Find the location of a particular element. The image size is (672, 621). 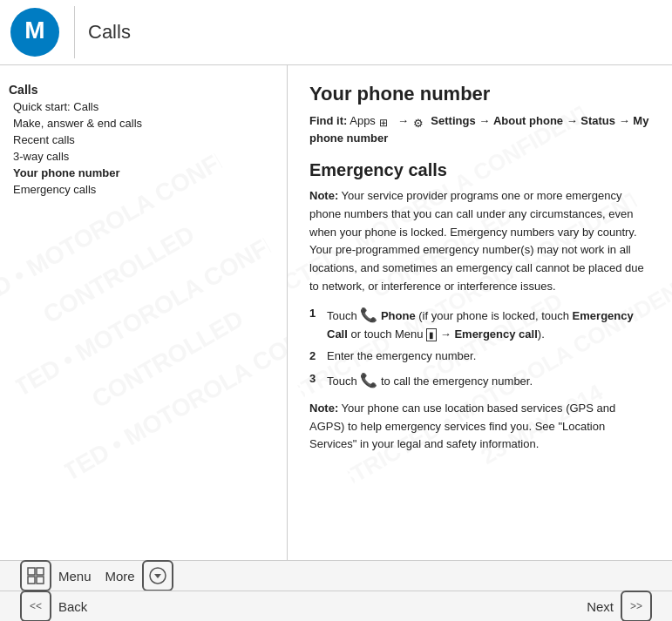

step-1: 1 Touch 📞 Phone (if your phone is locked… is located at coordinates (479, 324).